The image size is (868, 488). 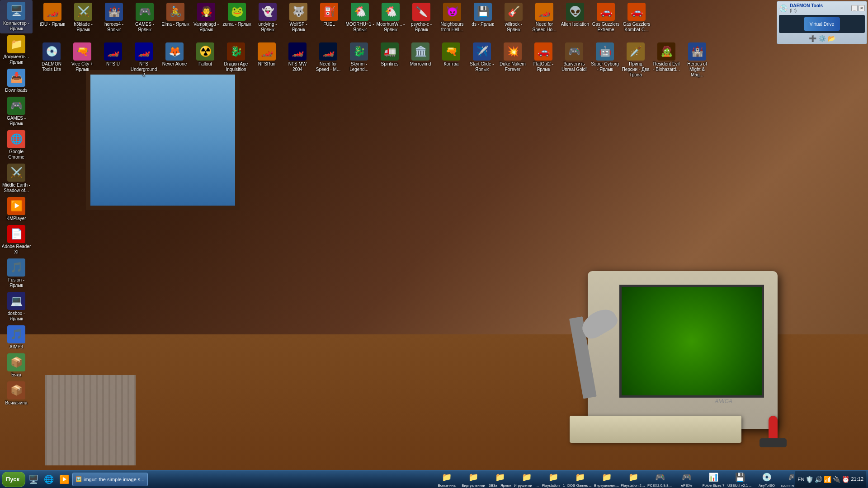 What do you see at coordinates (818, 479) in the screenshot?
I see `tray-audio: 🔊` at bounding box center [818, 479].